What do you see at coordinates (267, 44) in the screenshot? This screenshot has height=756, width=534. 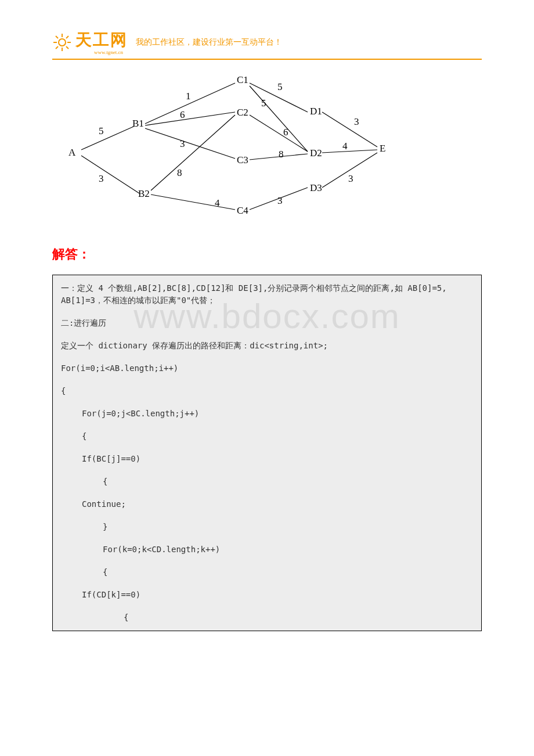 I see `page-header: 天工网 www.tgnet.cn 我的工作社区，建设行业第一互动平台！` at bounding box center [267, 44].